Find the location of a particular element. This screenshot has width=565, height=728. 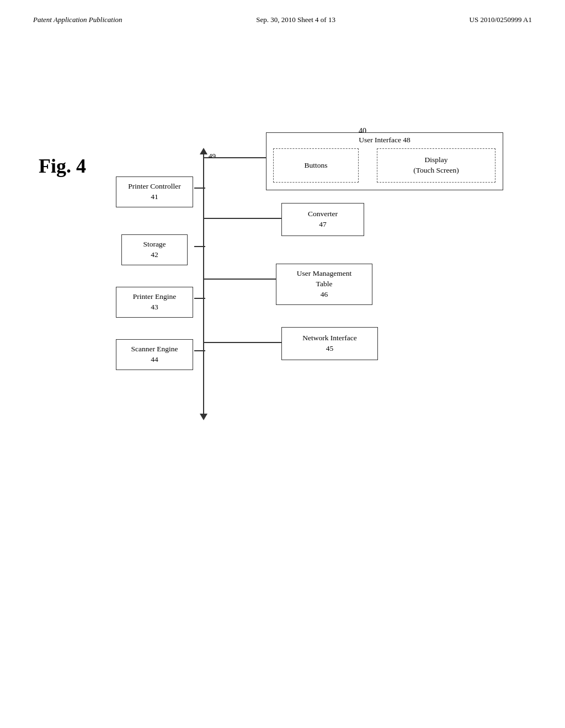

display-label-line2: (Touch Screen) is located at coordinates (436, 171).